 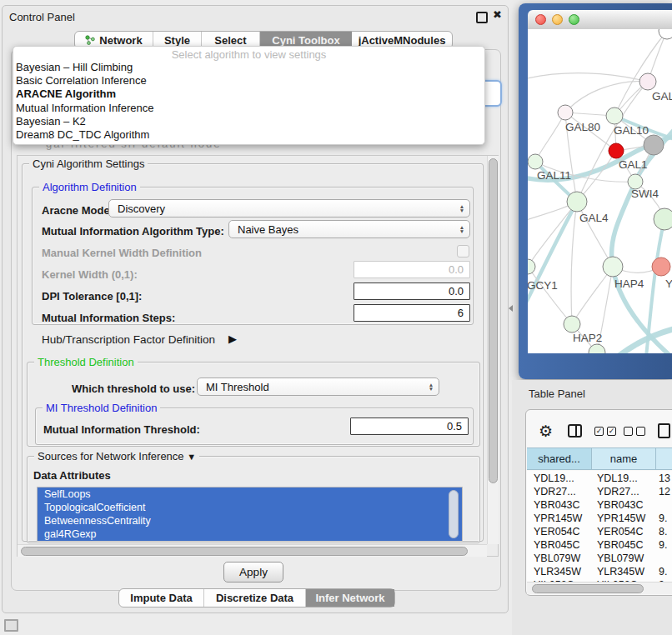 I want to click on mi-threshold-input, so click(x=409, y=427).